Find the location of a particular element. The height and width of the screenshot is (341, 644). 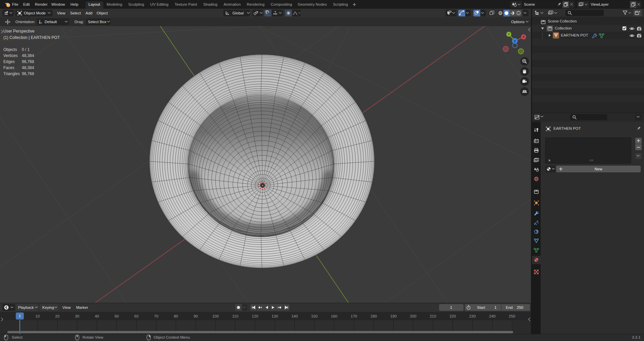

svg-text: 170 is located at coordinates (354, 316).